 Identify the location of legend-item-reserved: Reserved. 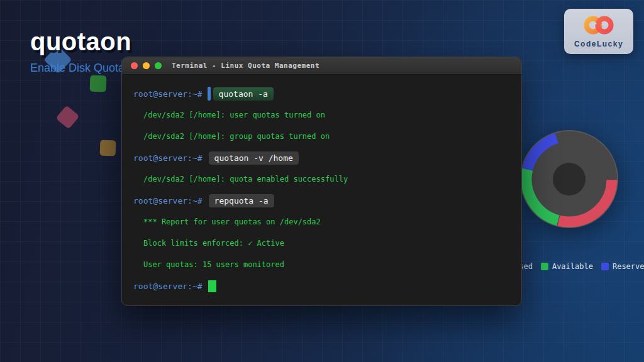
(623, 266).